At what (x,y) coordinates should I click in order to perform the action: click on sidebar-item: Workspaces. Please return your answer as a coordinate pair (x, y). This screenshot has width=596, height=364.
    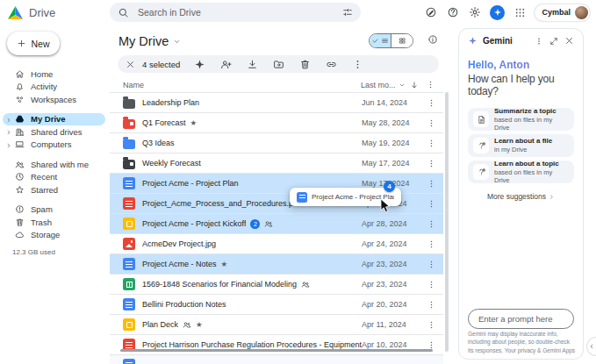
    Looking at the image, I should click on (54, 100).